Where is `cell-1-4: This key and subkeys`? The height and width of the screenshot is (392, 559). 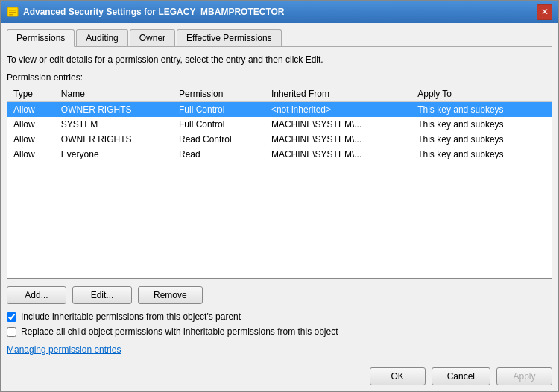
cell-1-4: This key and subkeys is located at coordinates (481, 124).